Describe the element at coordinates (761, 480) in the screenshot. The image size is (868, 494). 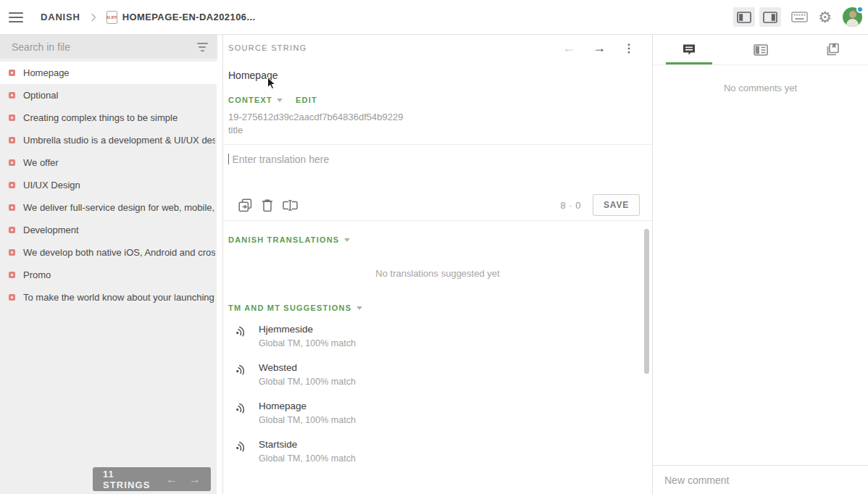
I see `new-comment-input` at that location.